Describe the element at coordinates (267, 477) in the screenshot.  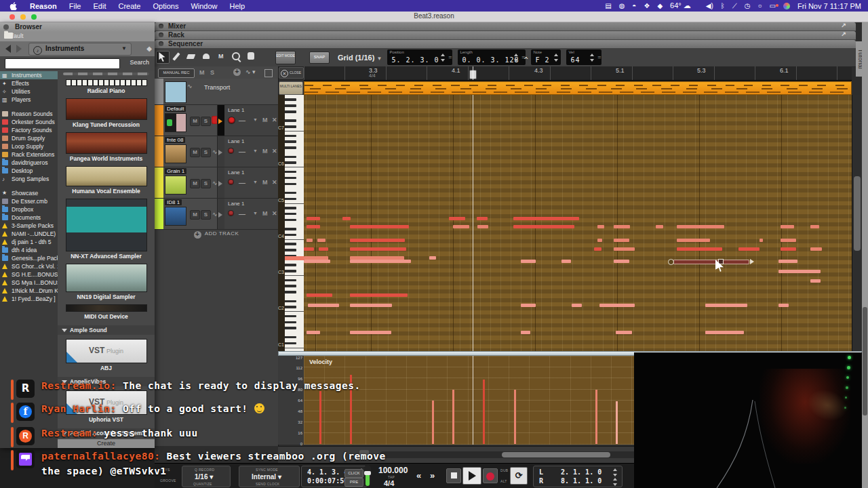
I see `sync-mode-value: Internal ▾` at that location.